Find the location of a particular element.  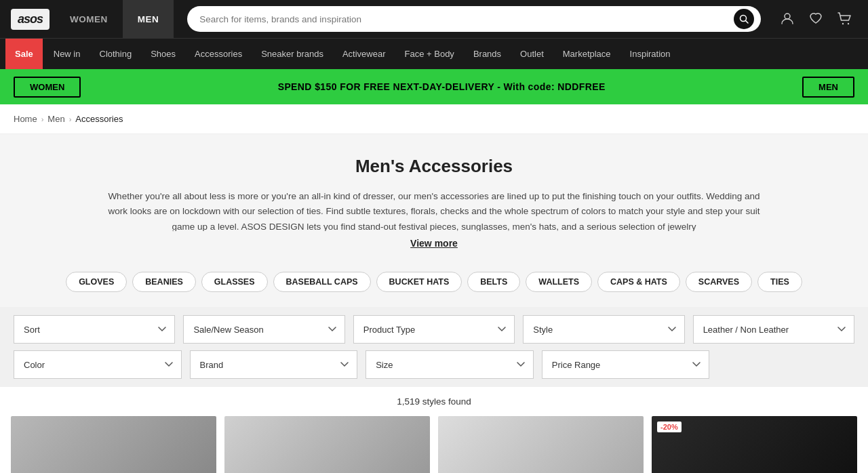

men-nav-btn: MEN is located at coordinates (149, 19).